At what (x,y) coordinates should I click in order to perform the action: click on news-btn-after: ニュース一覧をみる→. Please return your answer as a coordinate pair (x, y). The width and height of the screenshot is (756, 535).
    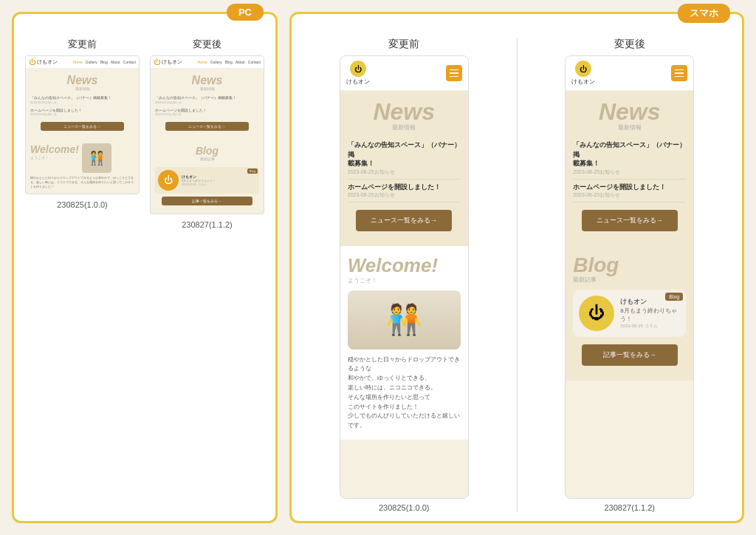
    Looking at the image, I should click on (630, 220).